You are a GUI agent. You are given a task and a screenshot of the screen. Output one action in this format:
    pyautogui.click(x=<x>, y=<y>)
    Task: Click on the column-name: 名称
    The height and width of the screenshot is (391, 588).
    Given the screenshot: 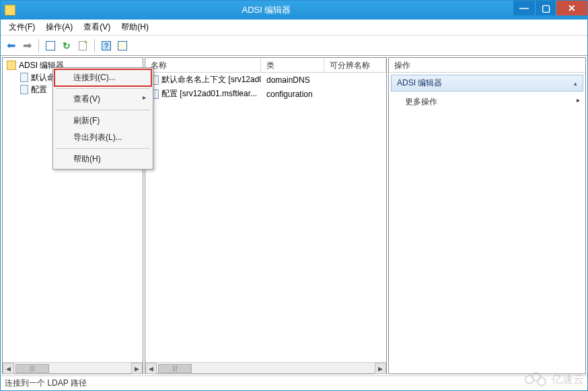 What is the action you would take?
    pyautogui.click(x=203, y=65)
    